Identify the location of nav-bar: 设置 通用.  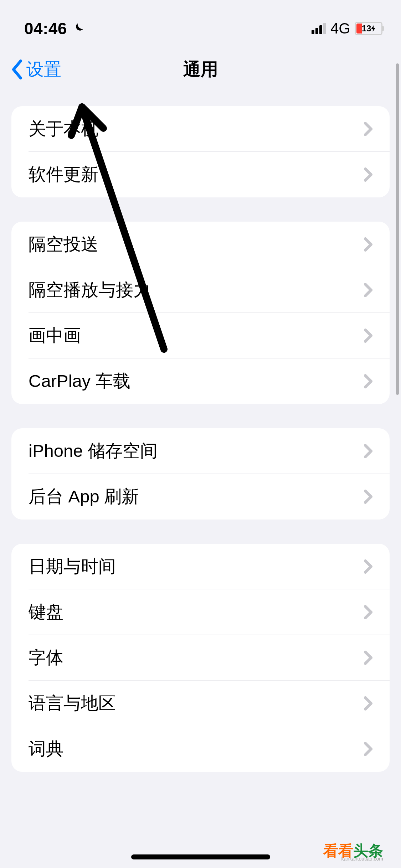
(200, 69).